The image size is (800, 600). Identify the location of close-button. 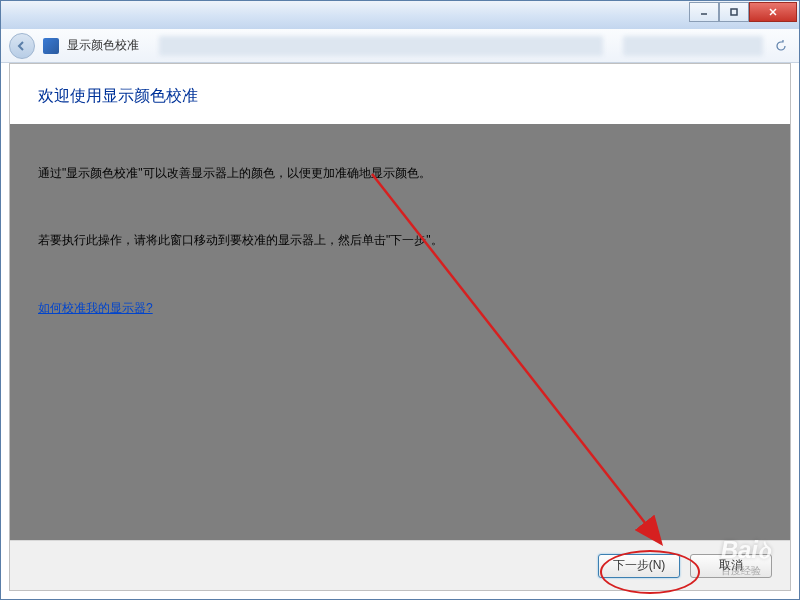
(773, 12).